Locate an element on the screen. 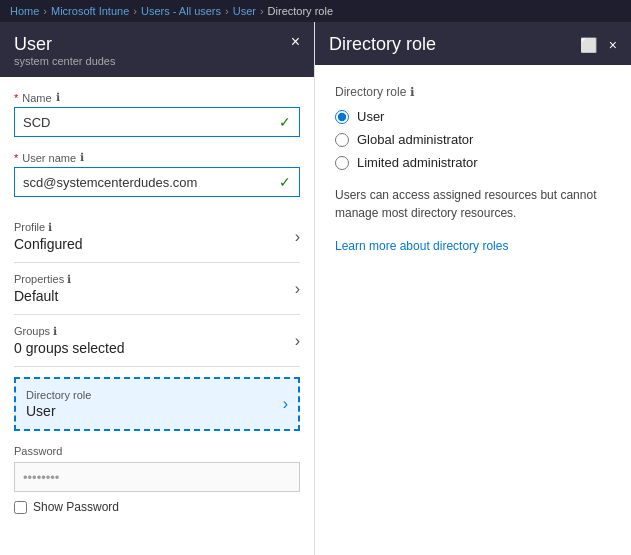  show-password-checkbox is located at coordinates (20, 508).